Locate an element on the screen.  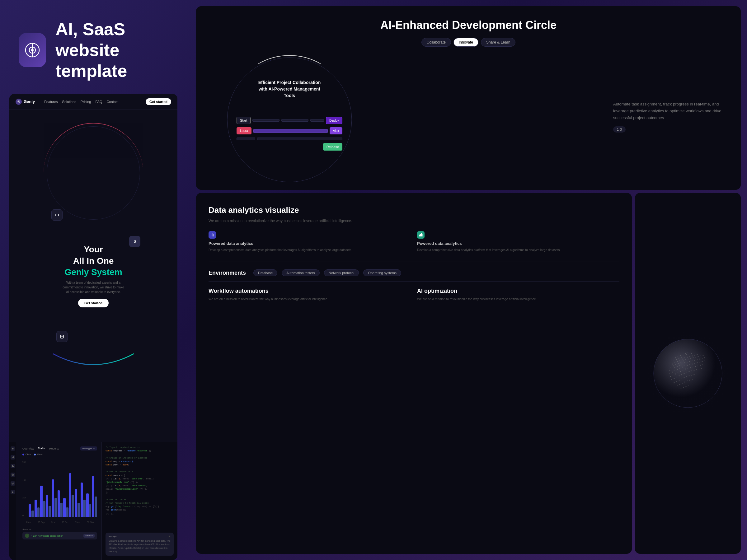
code-line-1: // Import required modules is located at coordinates (139, 448).